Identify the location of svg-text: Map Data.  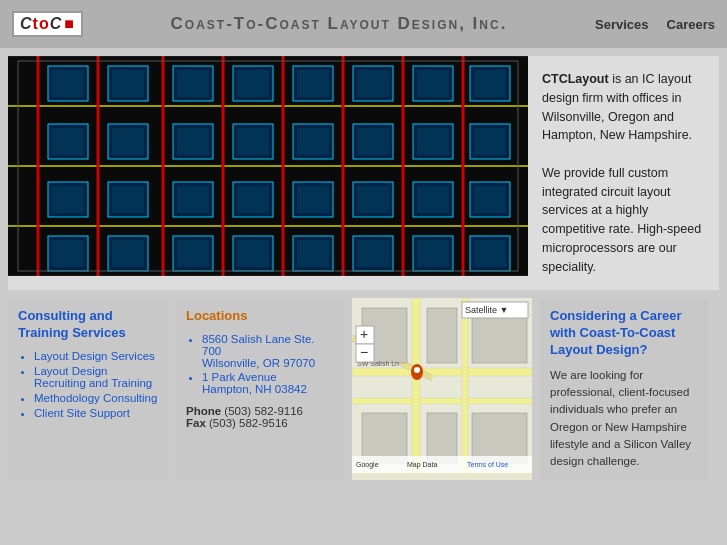
(422, 465).